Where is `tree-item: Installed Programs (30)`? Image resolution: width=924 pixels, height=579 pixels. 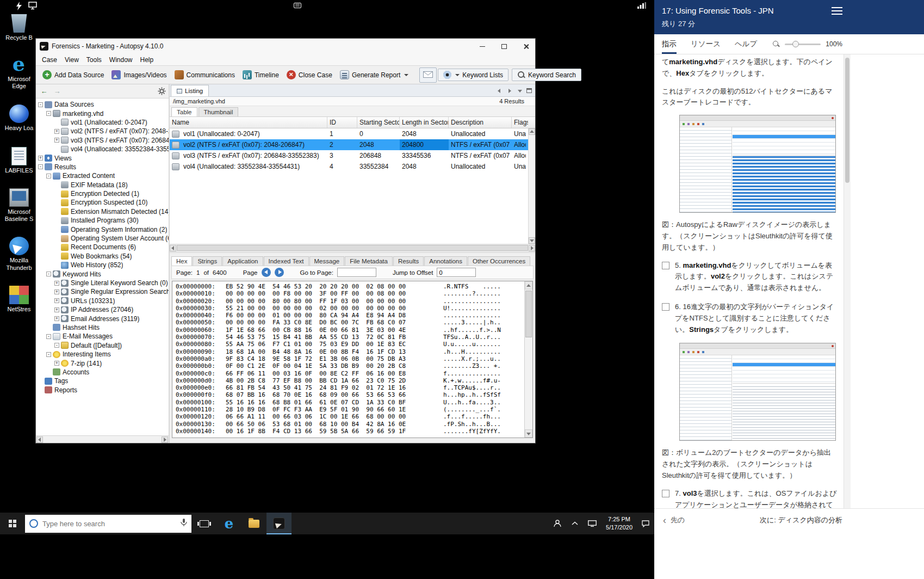
tree-item: Installed Programs (30) is located at coordinates (102, 220).